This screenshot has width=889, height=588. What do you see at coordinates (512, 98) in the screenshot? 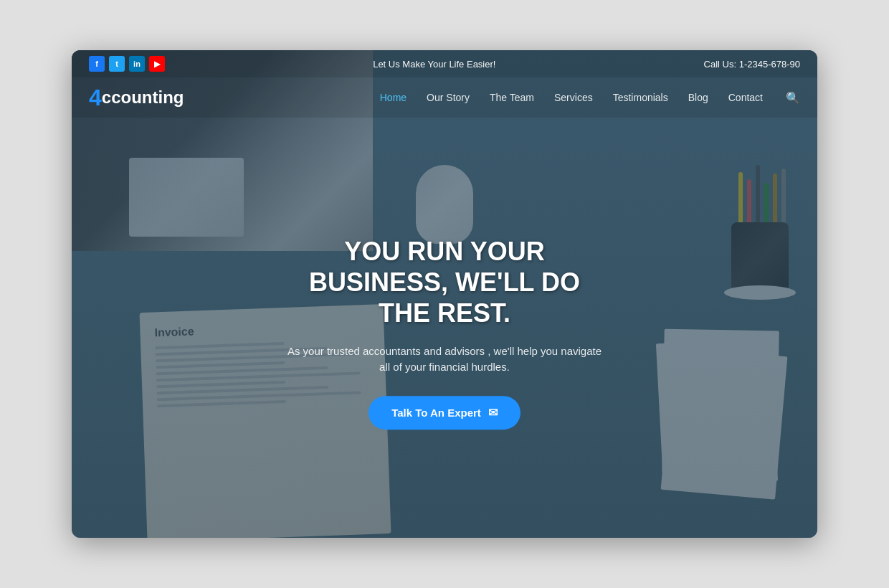
I see `nav-item-the-team: The Team` at bounding box center [512, 98].